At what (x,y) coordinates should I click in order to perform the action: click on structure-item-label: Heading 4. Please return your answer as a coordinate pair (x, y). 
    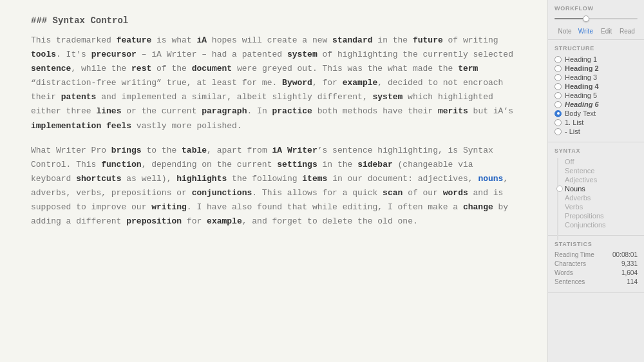
    Looking at the image, I should click on (582, 86).